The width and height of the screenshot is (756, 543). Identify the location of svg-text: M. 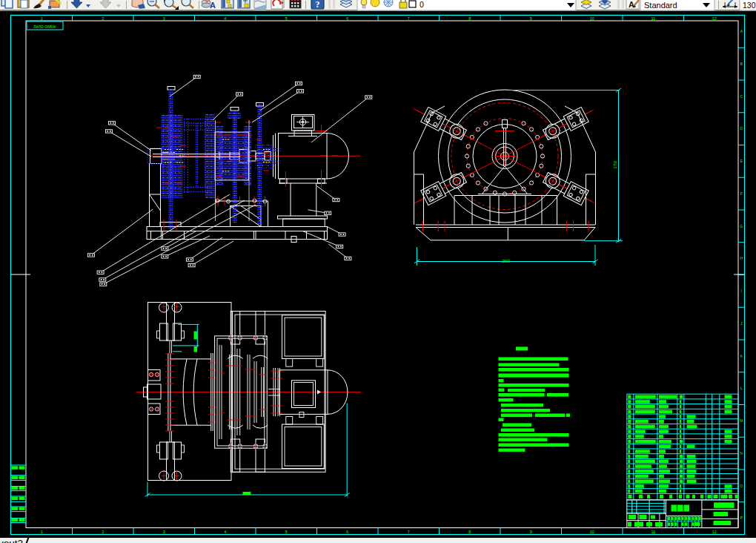
(741, 421).